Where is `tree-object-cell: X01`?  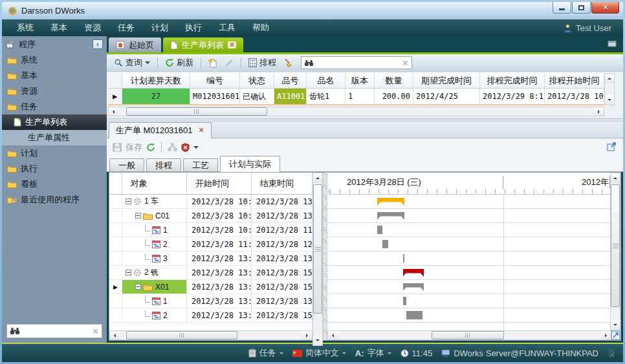
tree-object-cell: X01 is located at coordinates (155, 287).